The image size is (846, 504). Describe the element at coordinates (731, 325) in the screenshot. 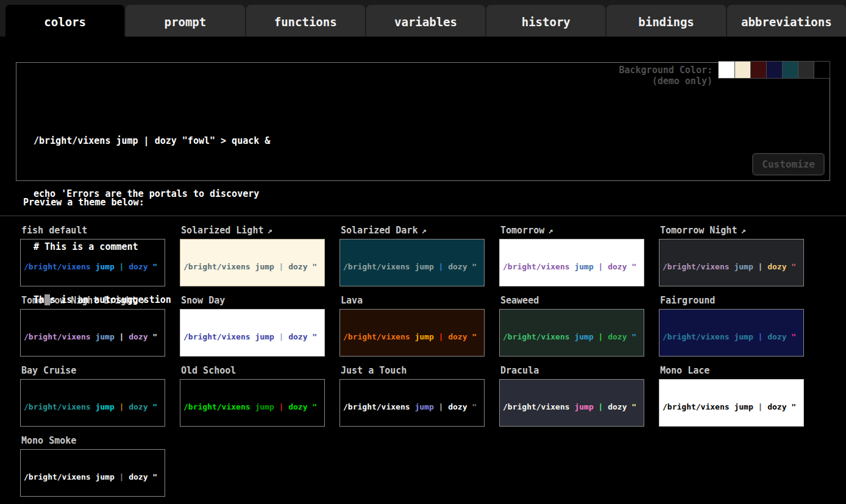

I see `theme-card-fairground: Fairground /bright/vixens jump | dozy " …` at that location.